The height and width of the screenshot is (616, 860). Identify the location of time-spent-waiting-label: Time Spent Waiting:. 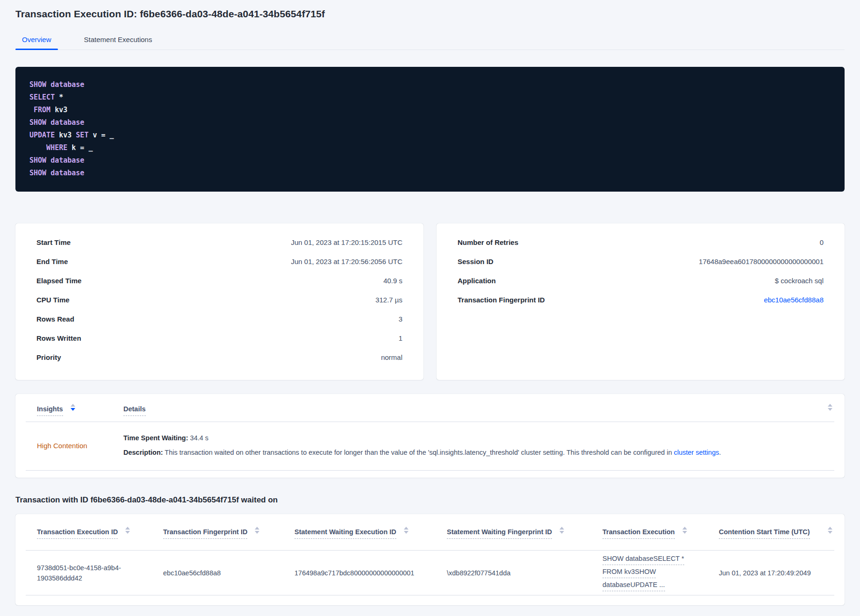
(156, 438).